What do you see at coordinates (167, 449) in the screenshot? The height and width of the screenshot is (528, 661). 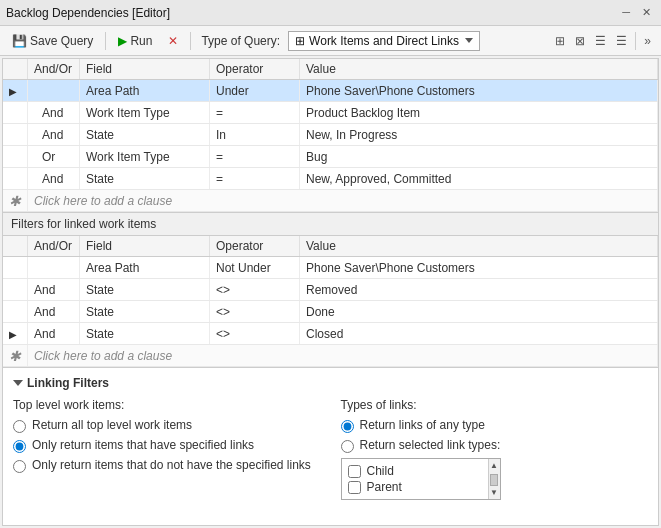 I see `lf-left: Top level work items: Return all top lev…` at bounding box center [167, 449].